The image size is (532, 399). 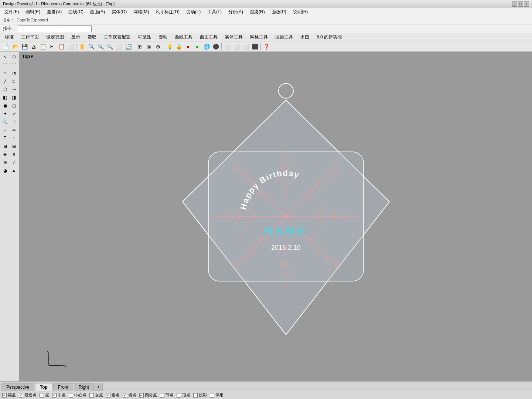 What do you see at coordinates (236, 47) in the screenshot?
I see `obj2-icon: ⬜` at bounding box center [236, 47].